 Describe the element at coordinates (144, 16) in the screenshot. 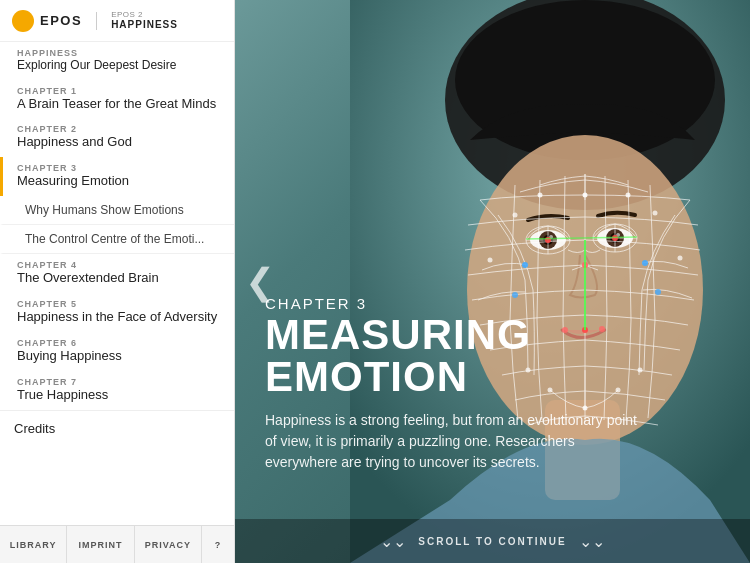

I see `logo-epos2-label: EPOS 2` at that location.